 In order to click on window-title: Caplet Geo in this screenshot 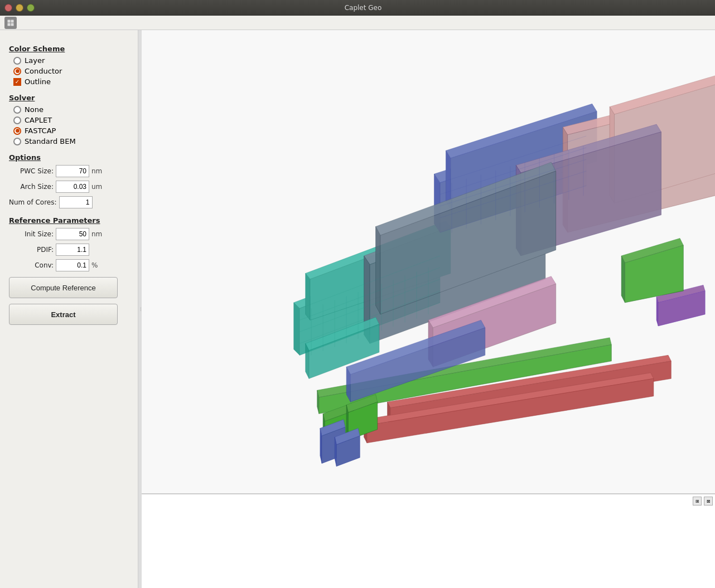, I will do `click(363, 8)`.